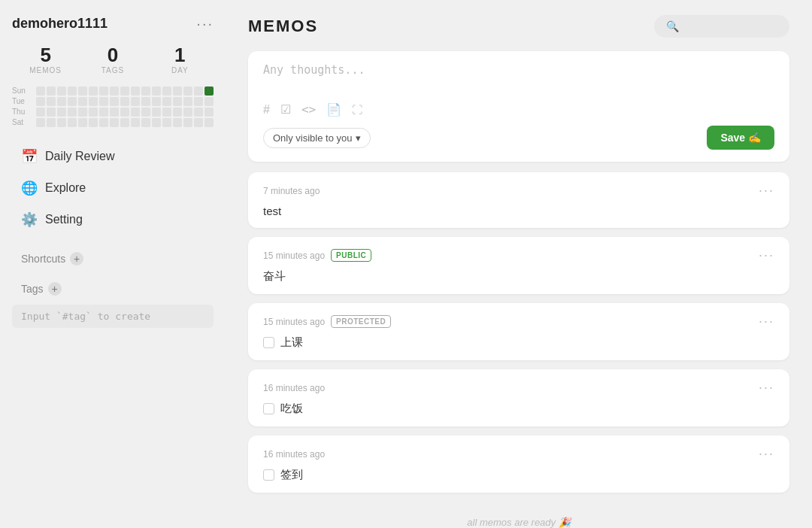 The height and width of the screenshot is (528, 812). I want to click on file-icon: 📄, so click(334, 110).